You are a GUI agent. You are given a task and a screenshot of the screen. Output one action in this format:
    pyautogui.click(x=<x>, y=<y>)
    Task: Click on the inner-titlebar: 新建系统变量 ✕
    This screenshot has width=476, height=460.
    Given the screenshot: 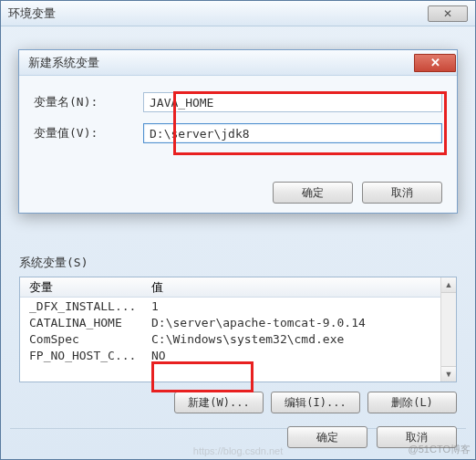 What is the action you would take?
    pyautogui.click(x=238, y=63)
    